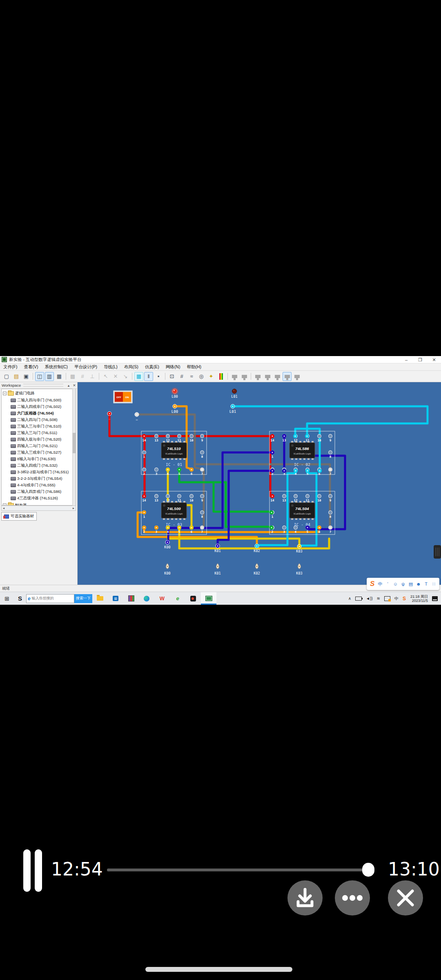 The width and height of the screenshot is (441, 980). Describe the element at coordinates (92, 376) in the screenshot. I see `ground-tool-icon: ⊥` at that location.